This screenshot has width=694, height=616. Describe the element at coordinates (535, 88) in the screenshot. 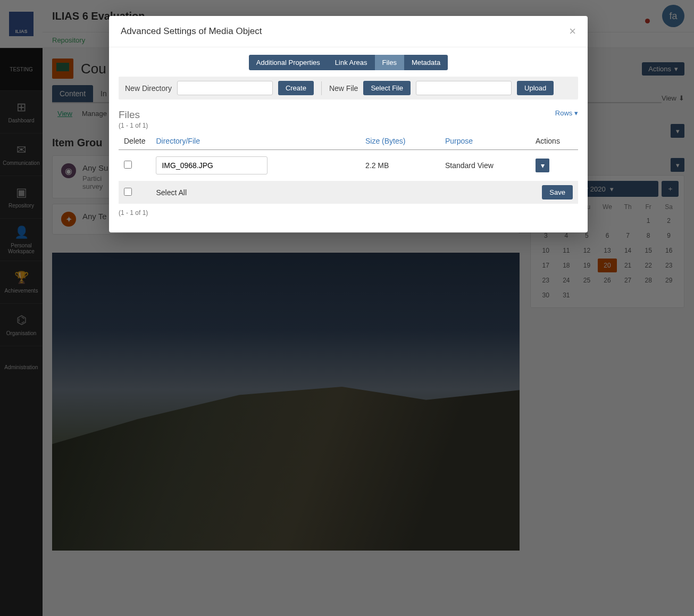

I see `upload-button: Upload` at that location.